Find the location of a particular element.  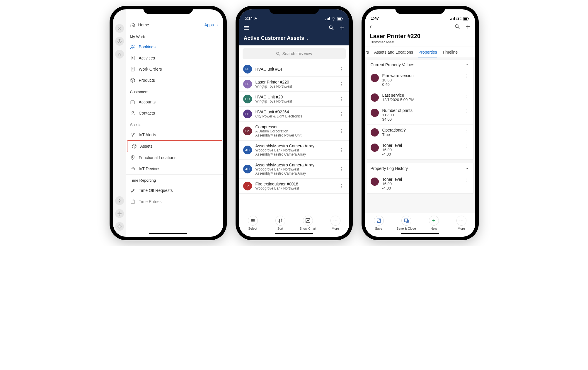

action-saveclose: Save & Close is located at coordinates (406, 223).